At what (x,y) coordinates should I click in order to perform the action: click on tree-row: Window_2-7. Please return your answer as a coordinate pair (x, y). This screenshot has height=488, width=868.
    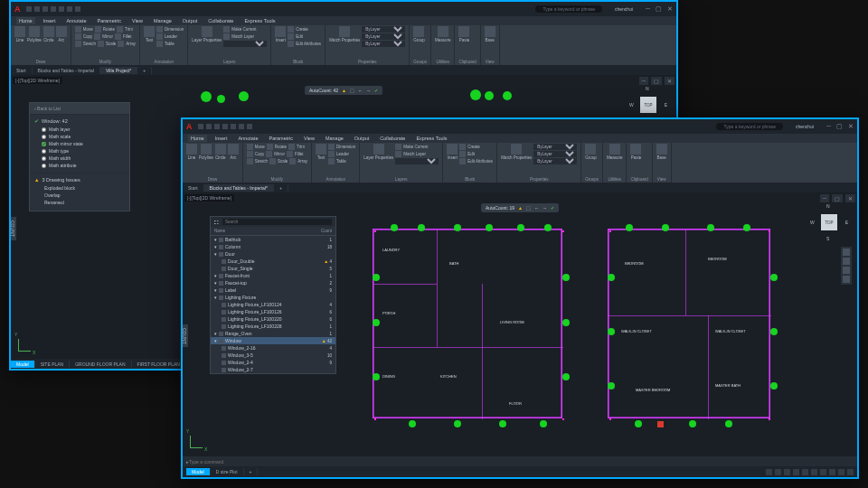
    Looking at the image, I should click on (273, 370).